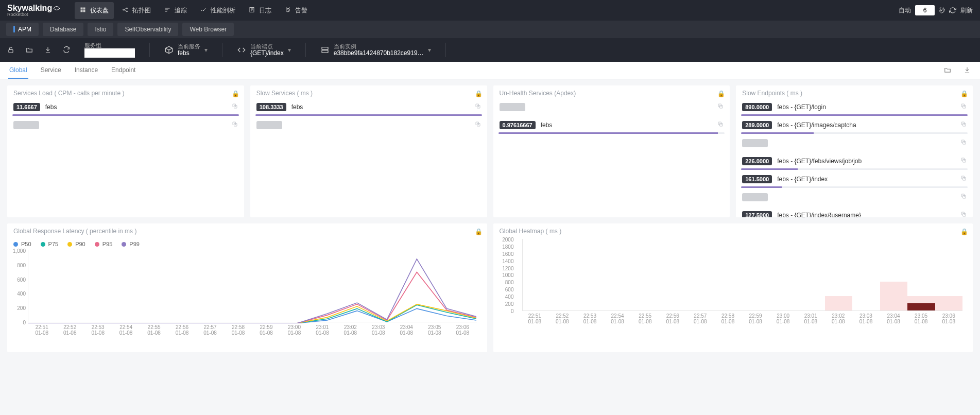  Describe the element at coordinates (136, 10) in the screenshot. I see `nav-topology: 拓扑图` at that location.